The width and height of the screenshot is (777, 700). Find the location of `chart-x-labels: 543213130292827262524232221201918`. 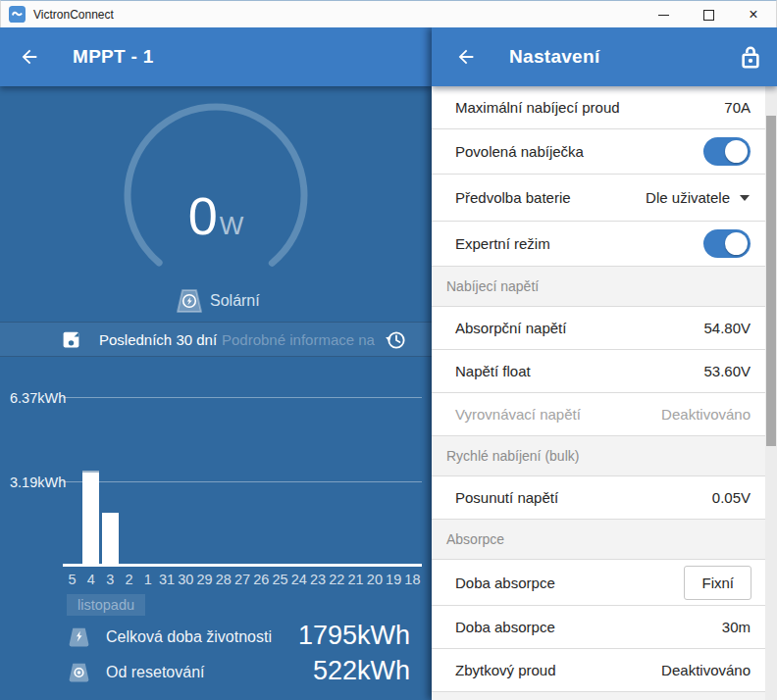

chart-x-labels: 543213130292827262524232221201918 is located at coordinates (242, 579).